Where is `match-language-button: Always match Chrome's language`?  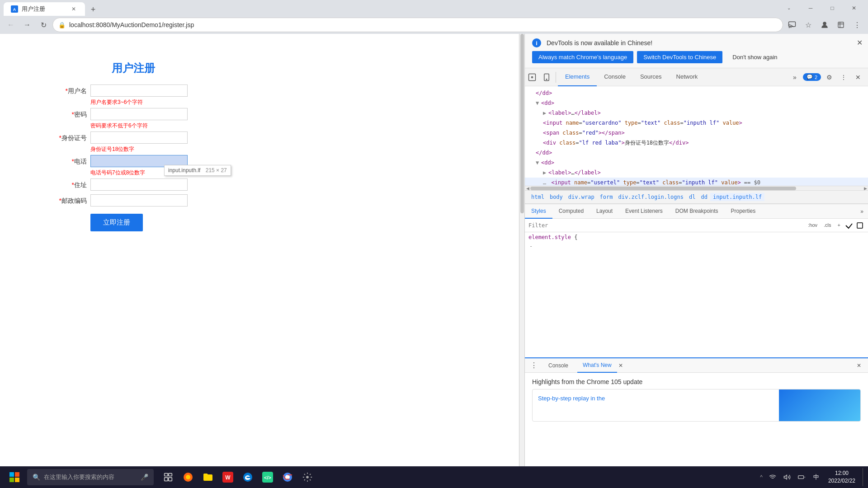 match-language-button: Always match Chrome's language is located at coordinates (583, 57).